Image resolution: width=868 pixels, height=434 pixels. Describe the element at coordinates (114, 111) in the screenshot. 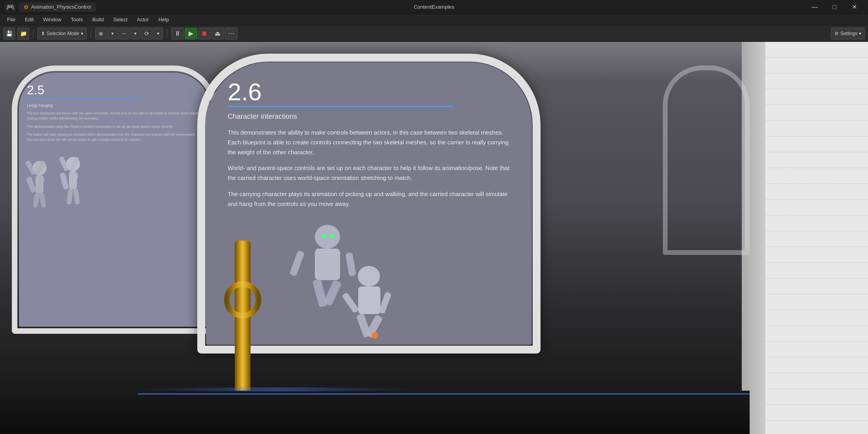

I see `left-panel-content: 2.5 Ledge hanging The two characters are…` at that location.